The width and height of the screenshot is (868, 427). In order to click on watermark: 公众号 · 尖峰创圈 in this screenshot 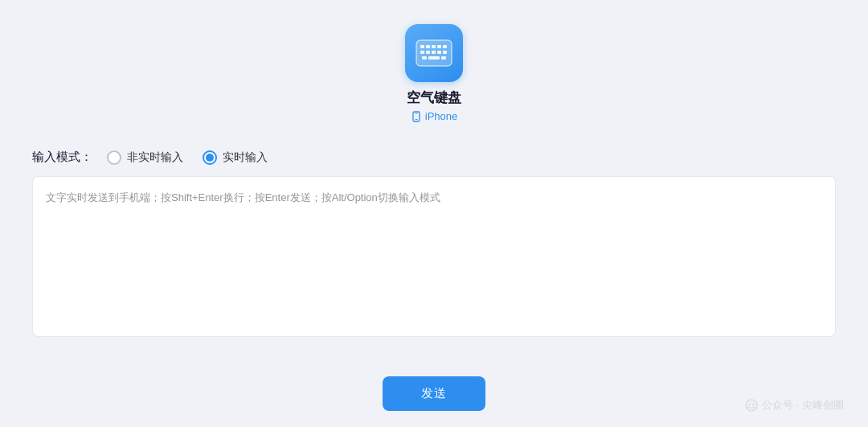, I will do `click(794, 405)`.